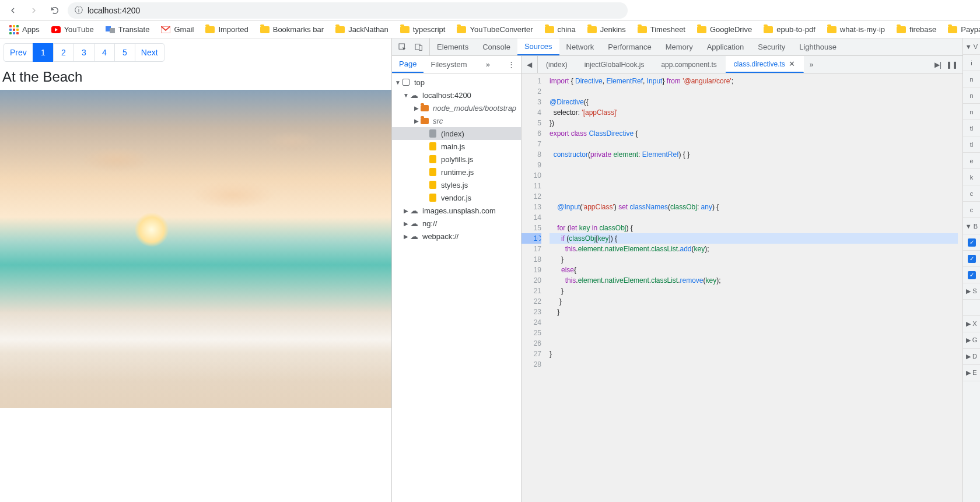 Image resolution: width=980 pixels, height=502 pixels. What do you see at coordinates (292, 30) in the screenshot?
I see `bookmark-item: Bookmarks bar` at bounding box center [292, 30].